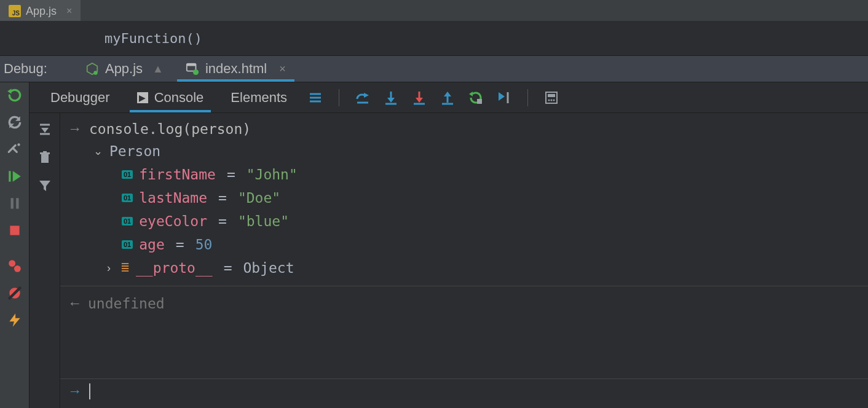 This screenshot has height=408, width=868. What do you see at coordinates (449, 98) in the screenshot?
I see `debug-inner-tabs: Debugger ▶ Console Elements` at bounding box center [449, 98].